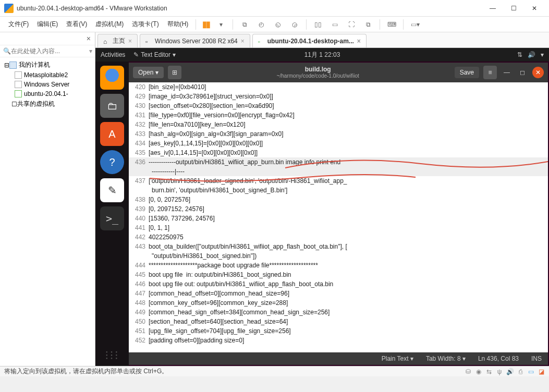  What do you see at coordinates (154, 55) in the screenshot?
I see `app-menu: ✎Text Editor▾` at bounding box center [154, 55].